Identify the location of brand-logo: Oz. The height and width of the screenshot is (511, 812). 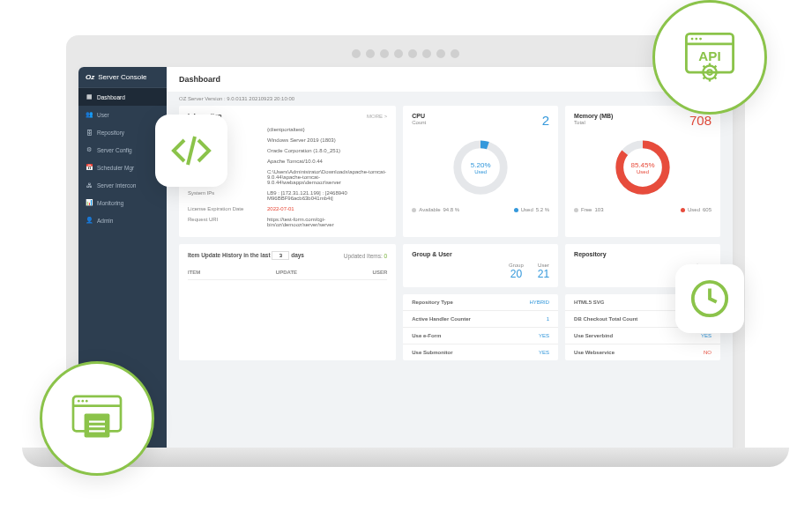
(90, 78).